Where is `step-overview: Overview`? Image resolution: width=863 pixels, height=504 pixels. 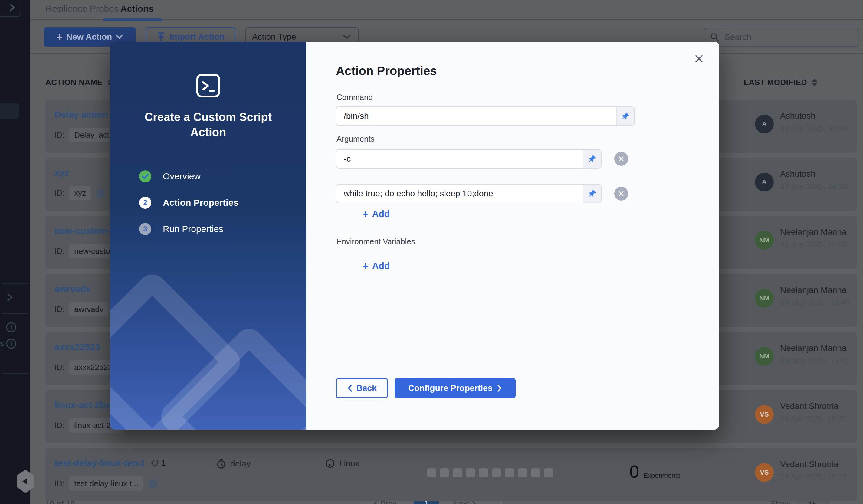
step-overview: Overview is located at coordinates (189, 176).